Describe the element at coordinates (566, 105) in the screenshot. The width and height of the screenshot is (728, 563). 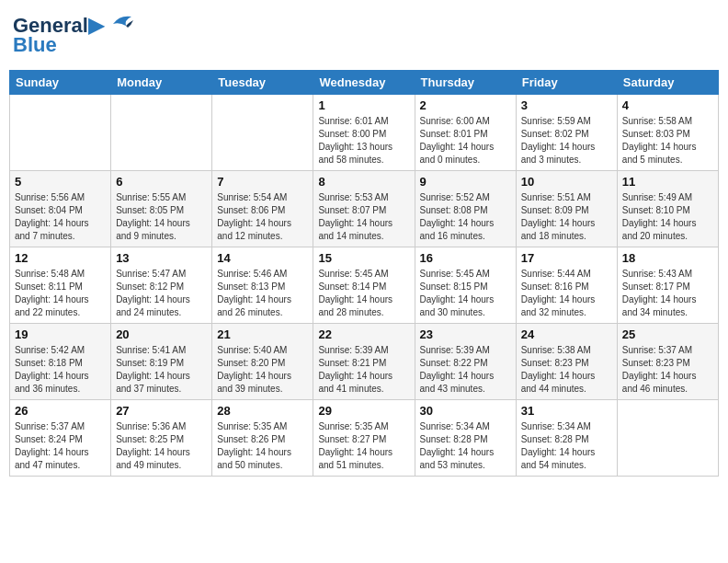
I see `day-number: 3` at that location.